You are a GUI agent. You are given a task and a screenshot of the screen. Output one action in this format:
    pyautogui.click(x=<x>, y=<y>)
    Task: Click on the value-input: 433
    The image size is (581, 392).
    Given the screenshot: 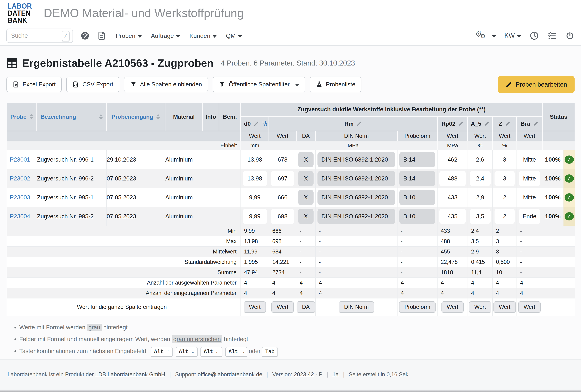 What is the action you would take?
    pyautogui.click(x=452, y=197)
    